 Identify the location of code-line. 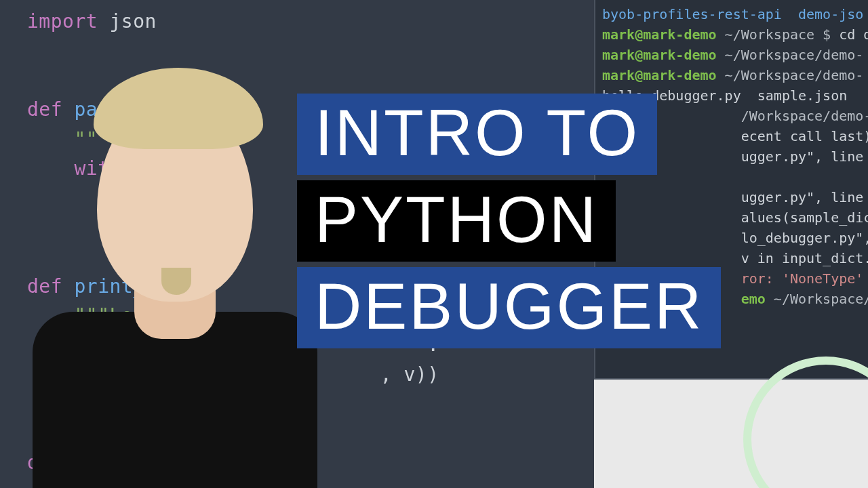
(307, 50).